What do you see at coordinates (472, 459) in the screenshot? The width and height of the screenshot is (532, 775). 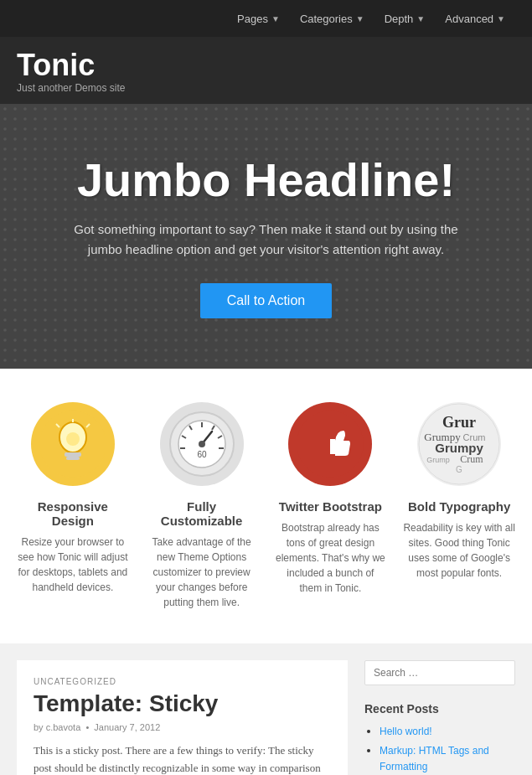 I see `svg-text: Crum` at bounding box center [472, 459].